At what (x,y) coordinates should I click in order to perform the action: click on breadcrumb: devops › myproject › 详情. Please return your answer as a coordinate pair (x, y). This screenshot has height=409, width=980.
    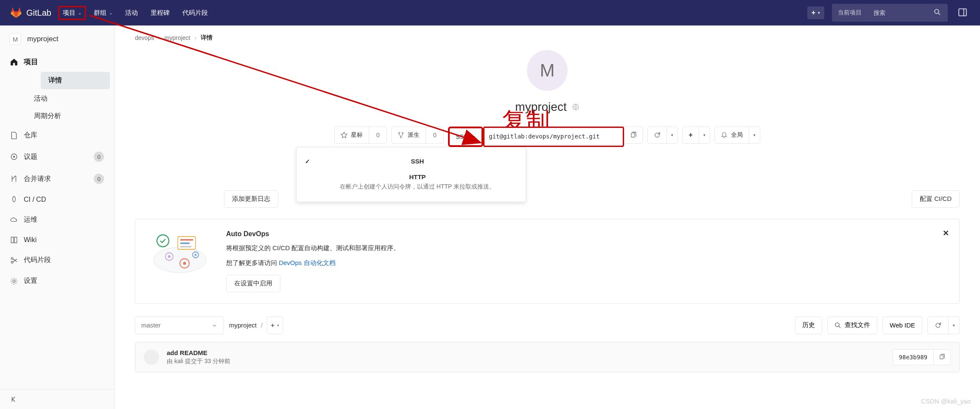
    Looking at the image, I should click on (547, 38).